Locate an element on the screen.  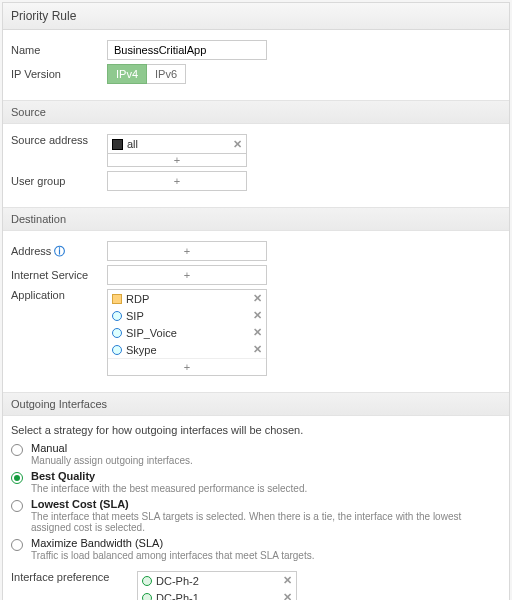
usergroup-label: User group is located at coordinates (56, 181).